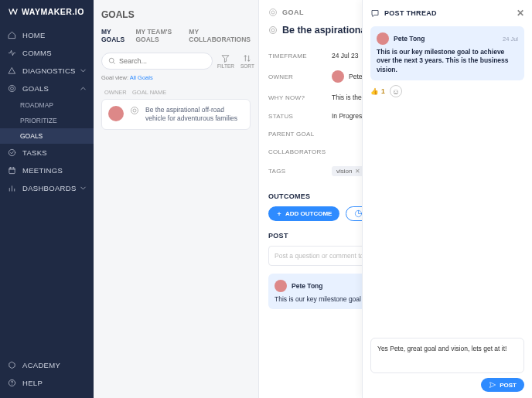 Image resolution: width=532 pixels, height=398 pixels. What do you see at coordinates (49, 189) in the screenshot?
I see `nav-label: DASHBOARDS` at bounding box center [49, 189].